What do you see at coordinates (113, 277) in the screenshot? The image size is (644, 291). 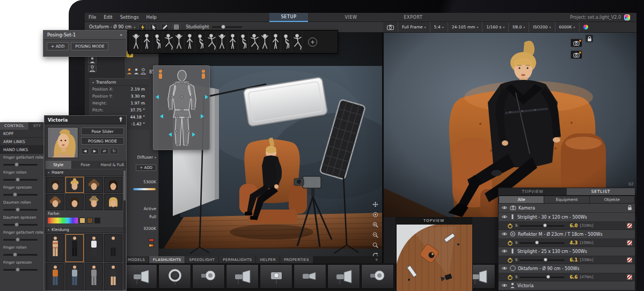 I see `outfit-thumbnail-dark-skirt` at bounding box center [113, 277].